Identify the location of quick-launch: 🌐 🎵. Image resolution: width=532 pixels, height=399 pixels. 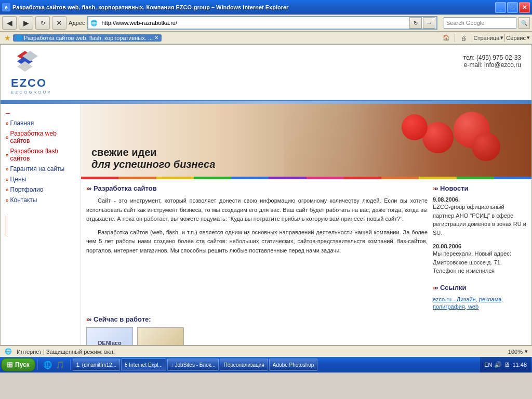
(54, 365).